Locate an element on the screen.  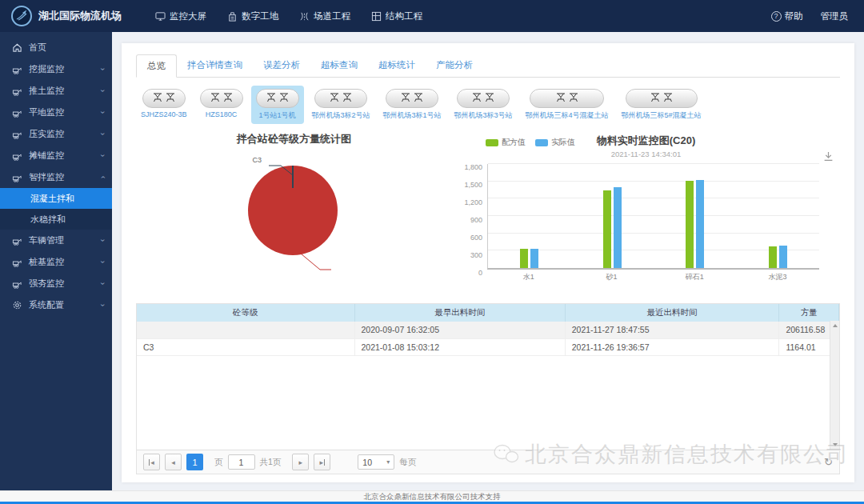
sidebar-item-excavator: 挖掘监控› is located at coordinates (56, 69).